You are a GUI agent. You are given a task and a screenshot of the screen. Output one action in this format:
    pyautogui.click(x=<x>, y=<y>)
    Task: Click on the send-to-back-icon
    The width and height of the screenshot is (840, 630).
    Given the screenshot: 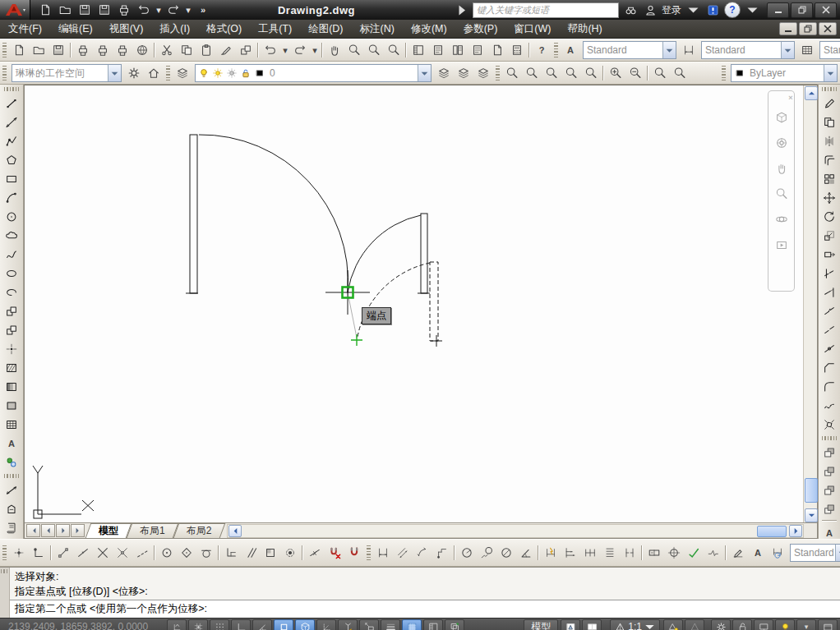 What is the action you would take?
    pyautogui.click(x=829, y=471)
    